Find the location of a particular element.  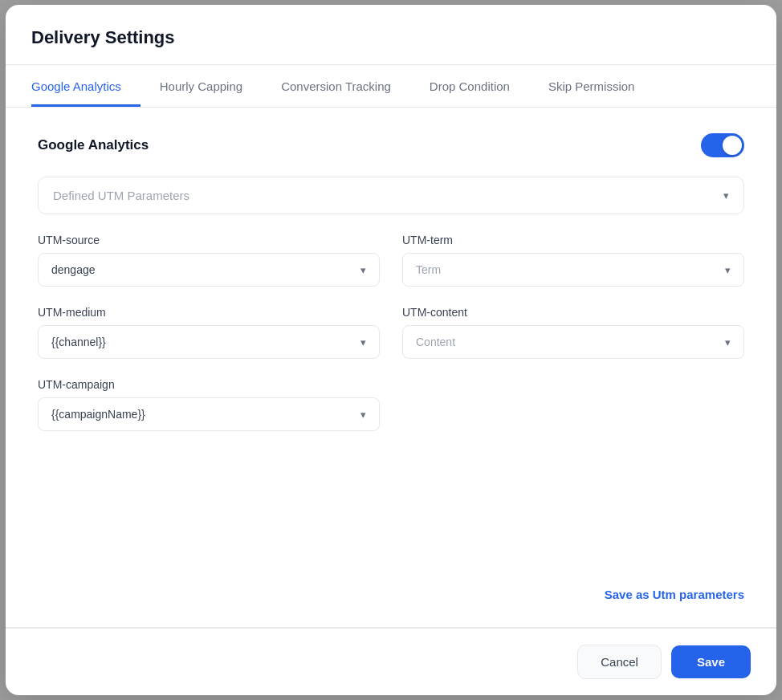

utm-row-1: UTM-source dengage ▾ UTM-term Term ▾ is located at coordinates (391, 260).